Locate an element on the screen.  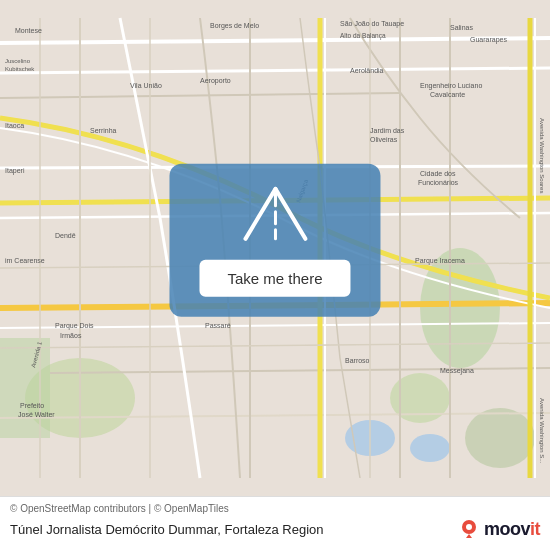
svg-text: Parque Iracema is located at coordinates (440, 261).